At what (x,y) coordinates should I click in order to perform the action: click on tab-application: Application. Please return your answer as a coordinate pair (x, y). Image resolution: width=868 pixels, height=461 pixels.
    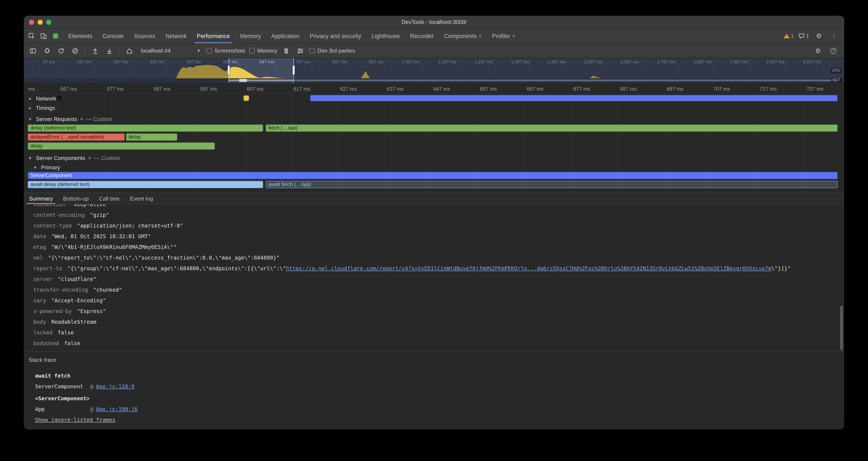
    Looking at the image, I should click on (285, 36).